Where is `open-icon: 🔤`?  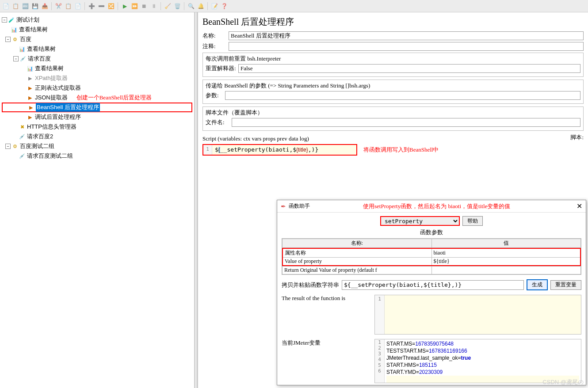
open-icon: 🔤 is located at coordinates (25, 6).